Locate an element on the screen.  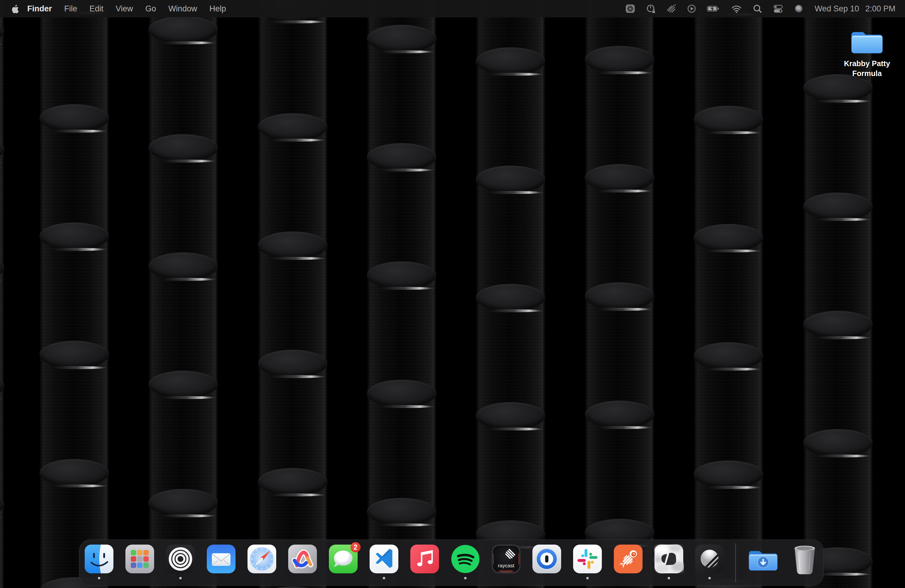
folder-icon is located at coordinates (867, 41).